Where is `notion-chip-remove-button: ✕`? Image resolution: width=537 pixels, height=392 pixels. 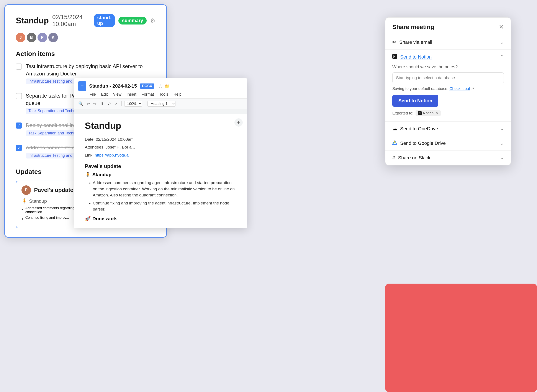
notion-chip-remove-button: ✕ is located at coordinates (437, 113).